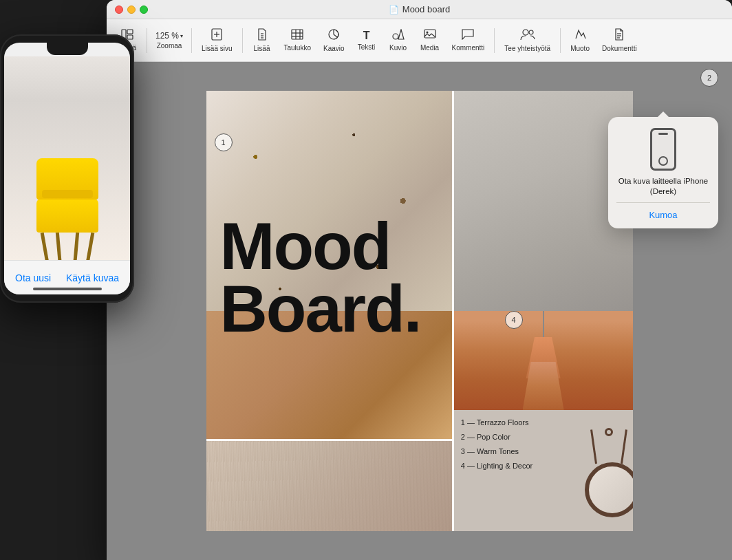  What do you see at coordinates (297, 48) in the screenshot?
I see `taulukko-label: Taulukko` at bounding box center [297, 48].